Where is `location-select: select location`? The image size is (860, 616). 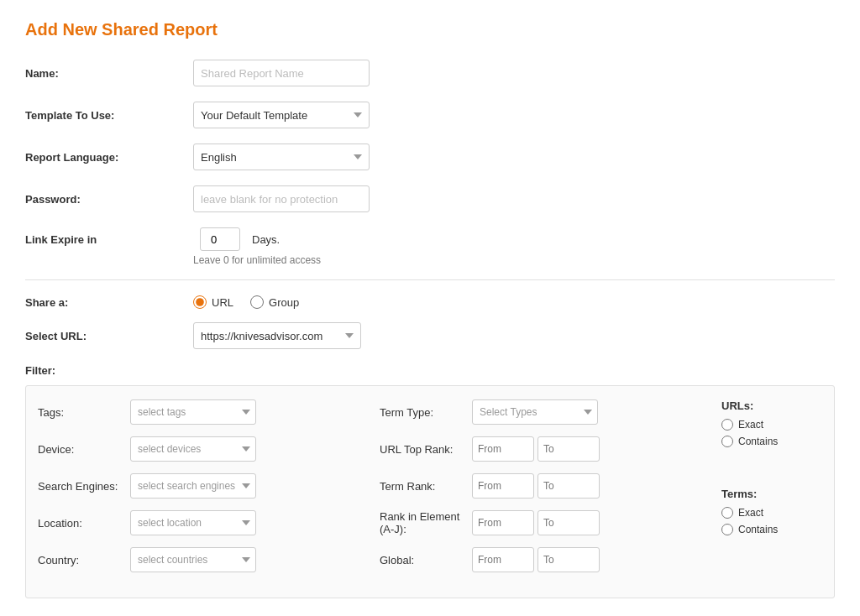 location-select: select location is located at coordinates (193, 523).